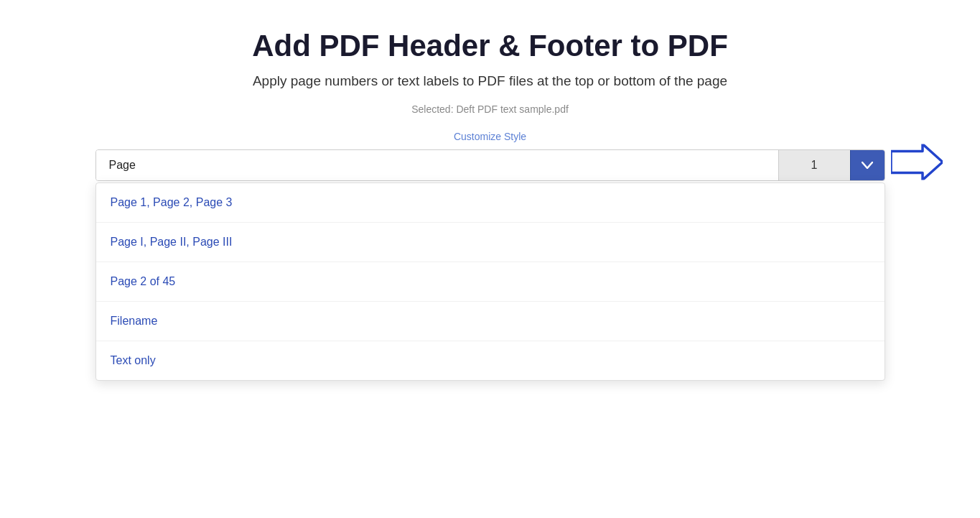  Describe the element at coordinates (490, 46) in the screenshot. I see `page-title: Add PDF Header & Footer to PDF` at that location.